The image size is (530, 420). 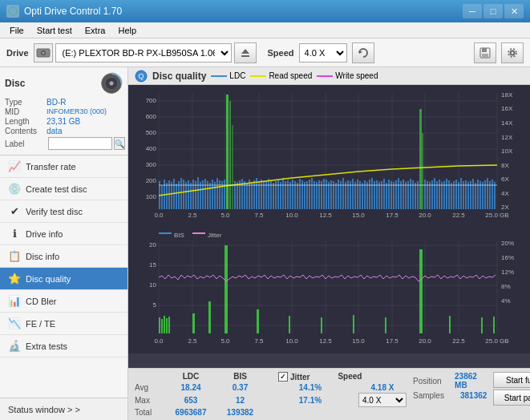 I want to click on disc-graphic, so click(x=111, y=83).